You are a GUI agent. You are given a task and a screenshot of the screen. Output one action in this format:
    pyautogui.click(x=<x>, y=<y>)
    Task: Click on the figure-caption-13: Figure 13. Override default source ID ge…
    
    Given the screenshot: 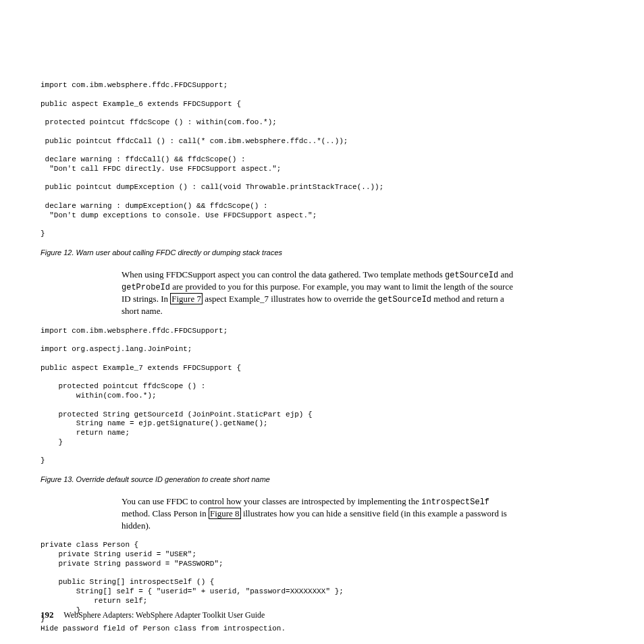 What is the action you would take?
    pyautogui.click(x=322, y=479)
    